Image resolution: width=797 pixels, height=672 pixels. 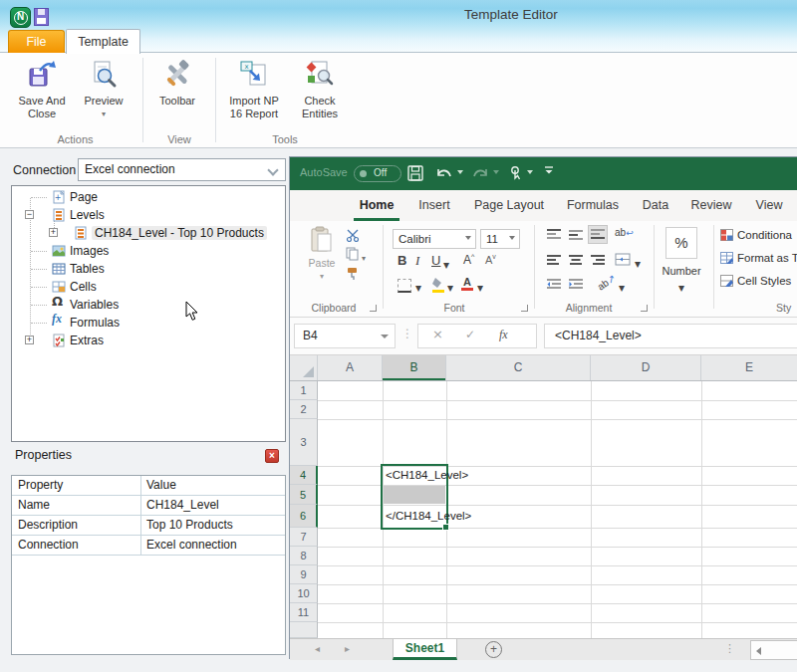 What do you see at coordinates (496, 172) in the screenshot?
I see `redo-dropdown-icon` at bounding box center [496, 172].